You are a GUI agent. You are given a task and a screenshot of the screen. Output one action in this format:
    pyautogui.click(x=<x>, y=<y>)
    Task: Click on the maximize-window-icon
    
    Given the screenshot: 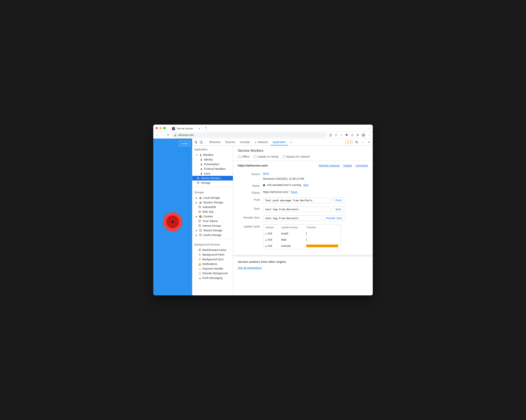 What is the action you would take?
    pyautogui.click(x=164, y=128)
    